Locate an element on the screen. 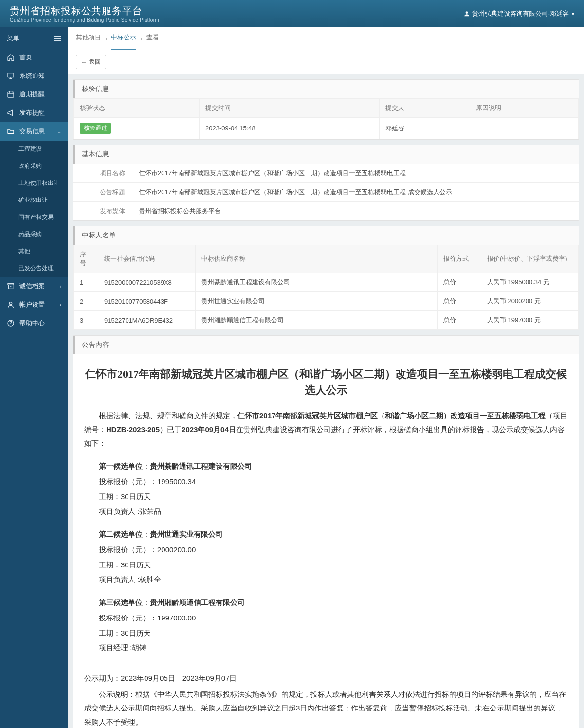 The width and height of the screenshot is (584, 728). sub-stateasset: 国有产权交易 is located at coordinates (34, 217).